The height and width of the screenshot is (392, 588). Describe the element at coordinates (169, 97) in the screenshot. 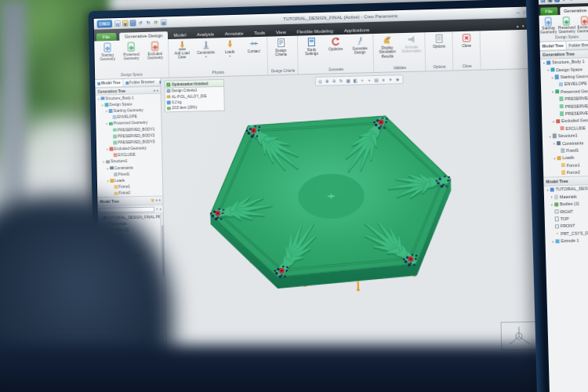

I see `material-icon` at that location.